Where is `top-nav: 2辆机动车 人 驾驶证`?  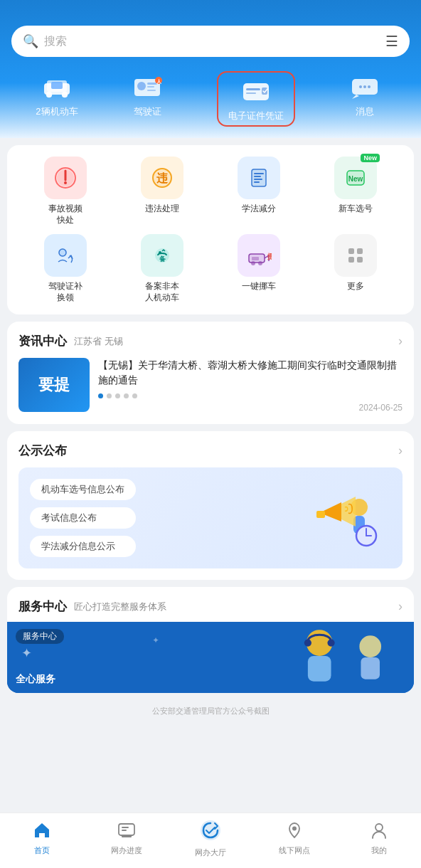 top-nav: 2辆机动车 人 驾驶证 is located at coordinates (210, 105).